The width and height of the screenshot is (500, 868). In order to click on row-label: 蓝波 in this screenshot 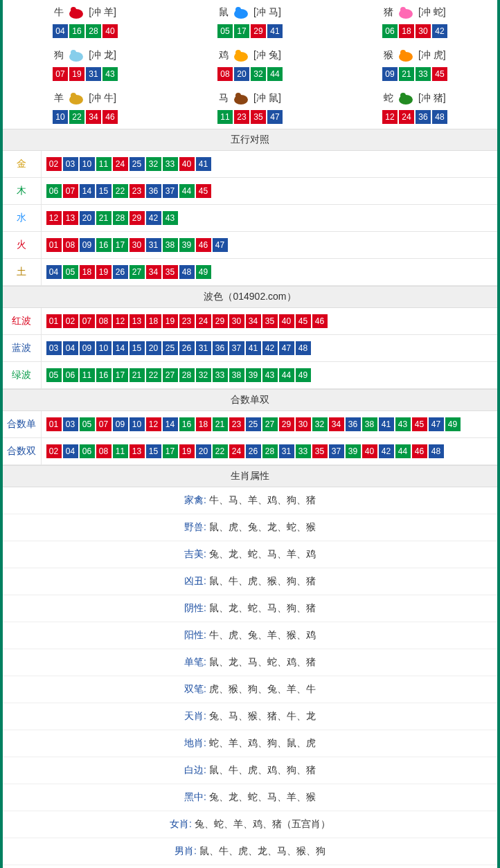, I will do `click(22, 349)`.